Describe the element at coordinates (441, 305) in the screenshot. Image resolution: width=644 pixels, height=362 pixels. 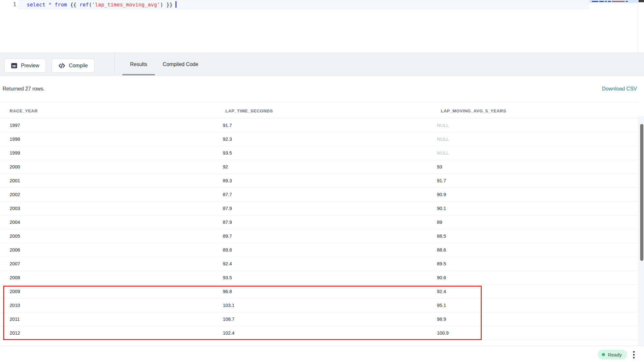
I see `table-cell: 95.1` at that location.